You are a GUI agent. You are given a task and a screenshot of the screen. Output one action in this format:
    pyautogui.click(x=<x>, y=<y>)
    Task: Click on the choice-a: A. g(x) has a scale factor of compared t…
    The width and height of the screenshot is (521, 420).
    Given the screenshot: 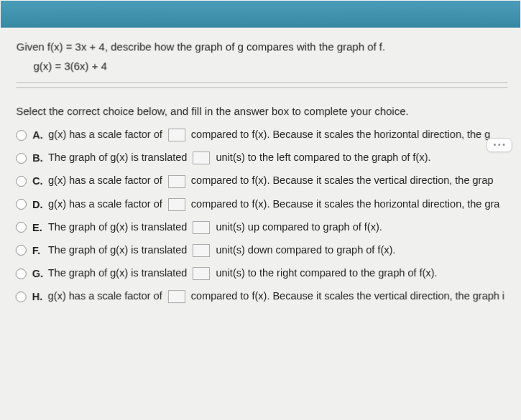 What is the action you would take?
    pyautogui.click(x=262, y=135)
    